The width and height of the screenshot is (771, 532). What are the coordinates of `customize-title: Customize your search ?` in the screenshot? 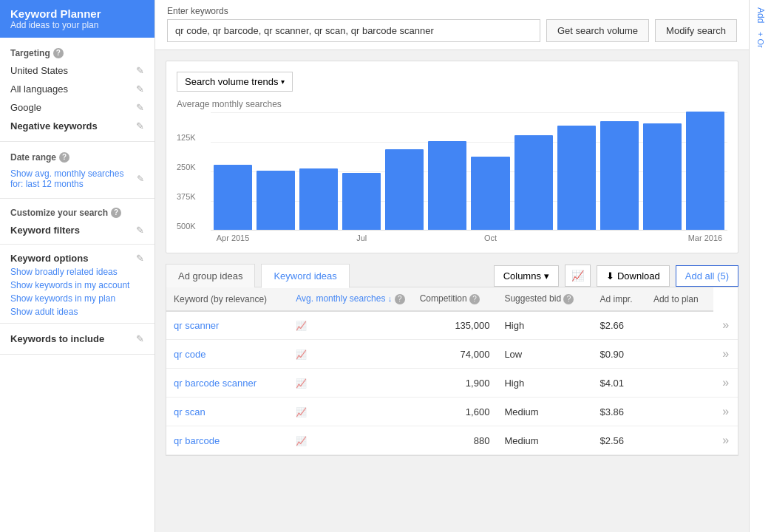 It's located at (77, 212).